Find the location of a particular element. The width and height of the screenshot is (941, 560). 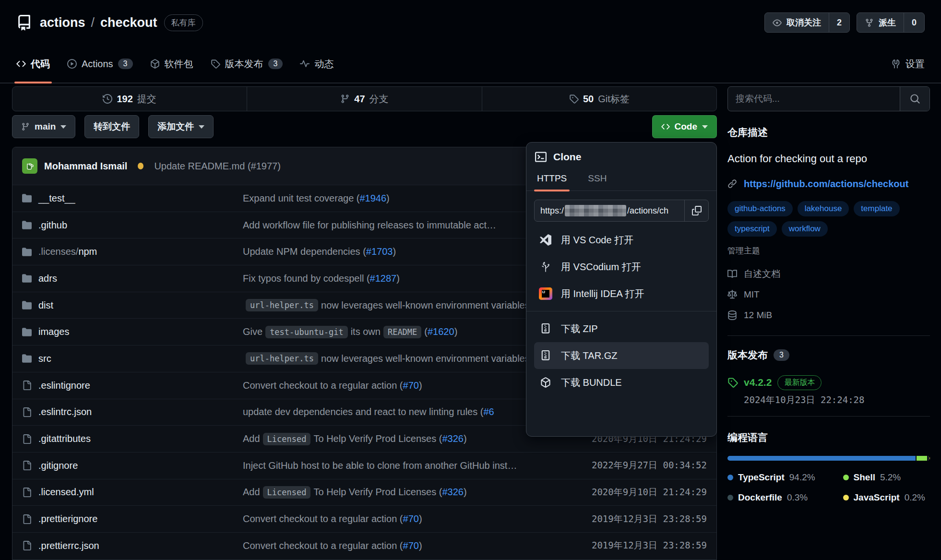

file-name: dist is located at coordinates (46, 305).